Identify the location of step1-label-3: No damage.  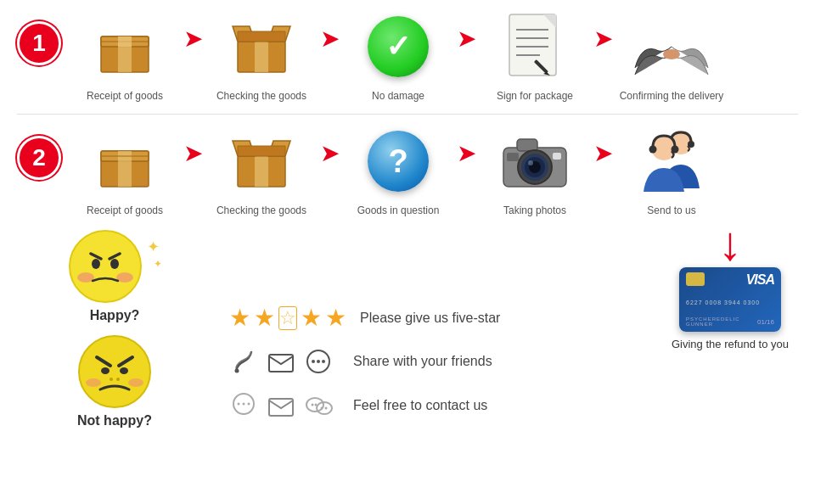
(398, 96).